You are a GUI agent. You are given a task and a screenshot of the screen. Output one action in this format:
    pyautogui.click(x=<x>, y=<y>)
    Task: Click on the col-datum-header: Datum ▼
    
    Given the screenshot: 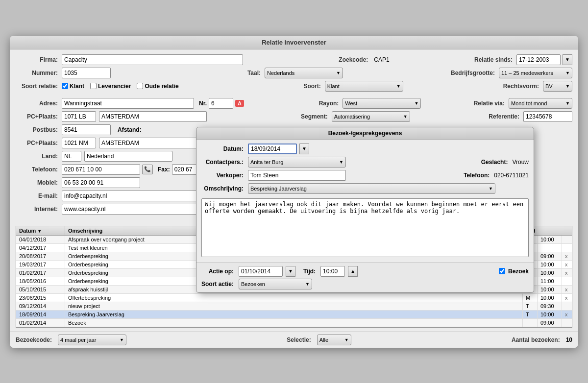 What is the action you would take?
    pyautogui.click(x=41, y=231)
    